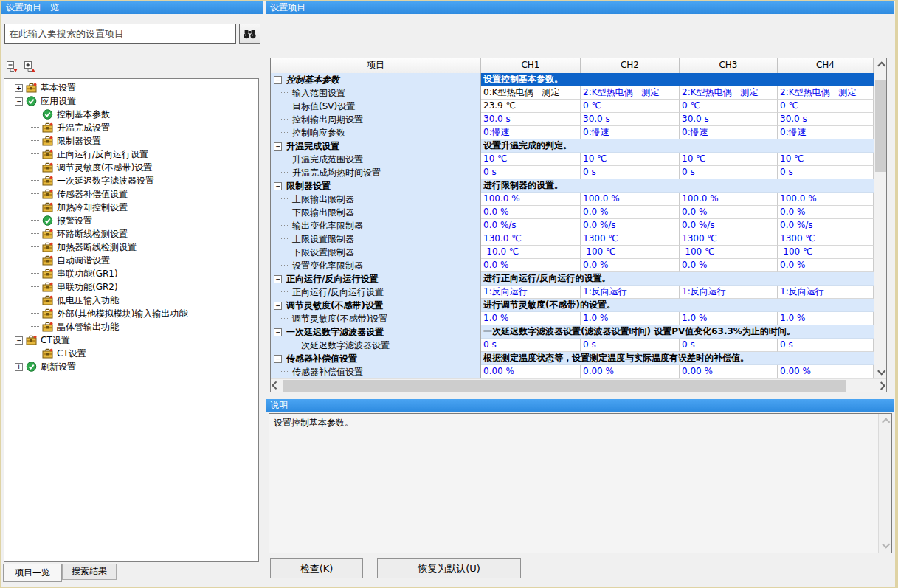 Image resolution: width=898 pixels, height=588 pixels. I want to click on value-cell-ch4: 0.0 %/s, so click(826, 226).